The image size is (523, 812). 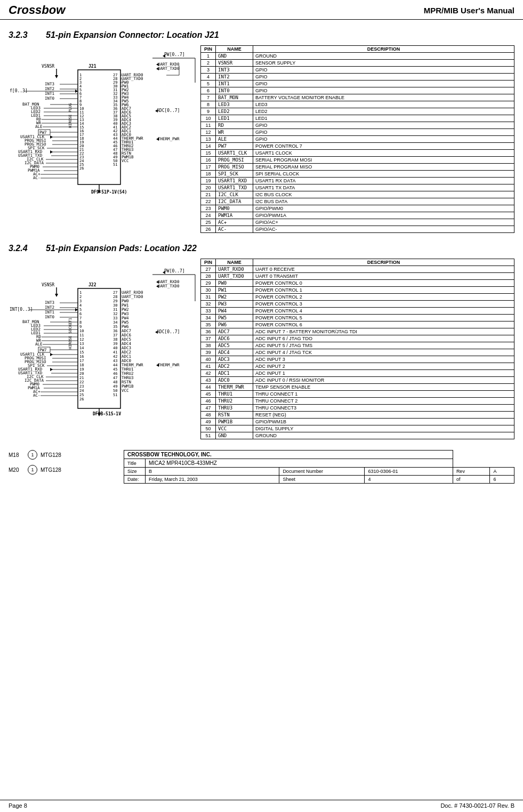 What do you see at coordinates (48, 66) in the screenshot?
I see `svg-text: VSNSR` at bounding box center [48, 66].